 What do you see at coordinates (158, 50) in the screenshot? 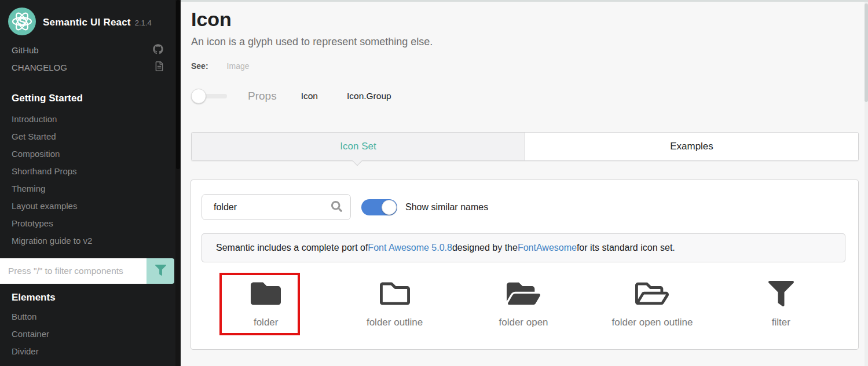
I see `github-icon` at bounding box center [158, 50].